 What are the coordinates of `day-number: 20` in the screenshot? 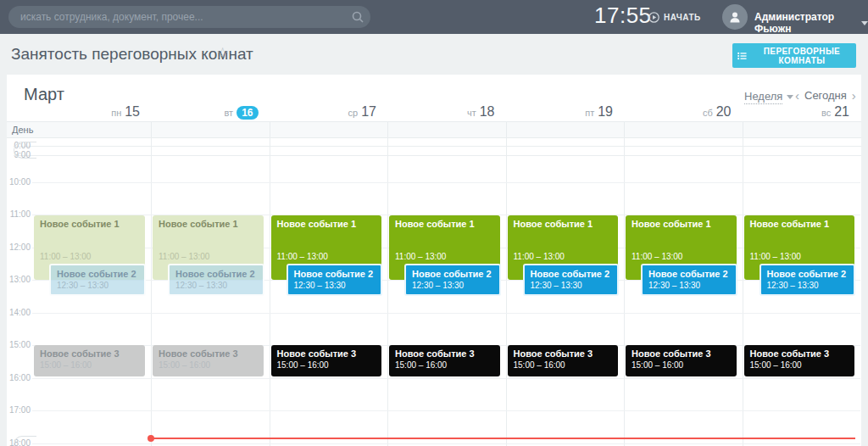 It's located at (724, 112).